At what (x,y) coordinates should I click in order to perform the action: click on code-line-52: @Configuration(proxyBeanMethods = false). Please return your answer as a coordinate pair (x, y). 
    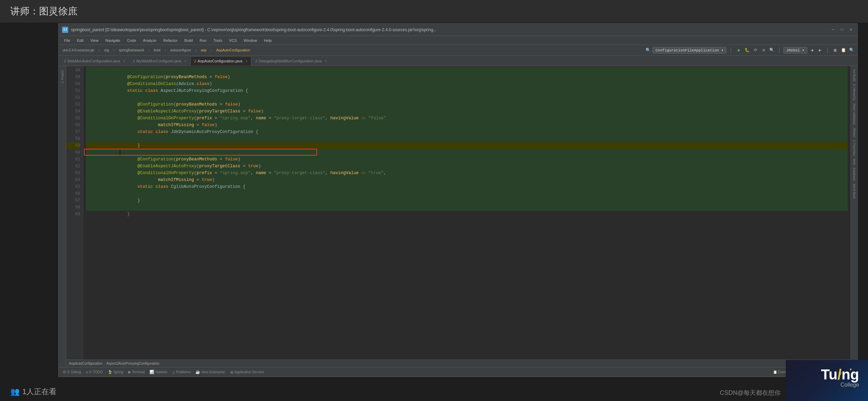
    Looking at the image, I should click on (467, 98).